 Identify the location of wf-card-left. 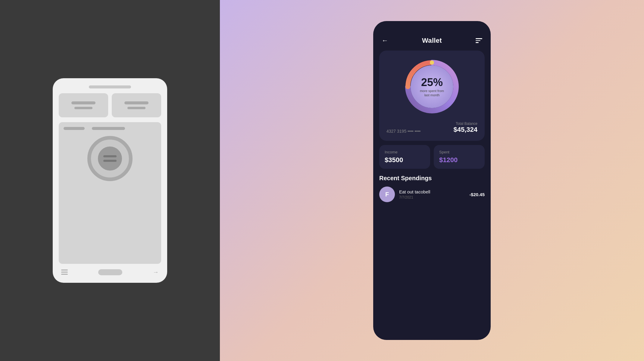
(83, 105).